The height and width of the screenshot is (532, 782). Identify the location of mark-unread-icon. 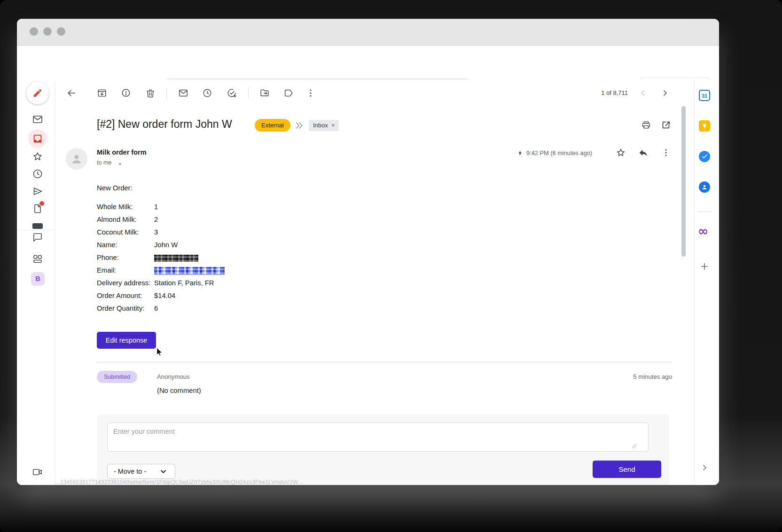
(183, 93).